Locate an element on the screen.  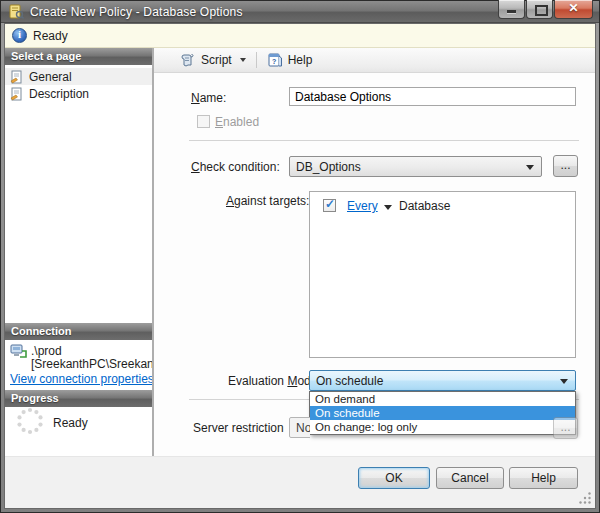
evaluation-mode-dropdown: On demand On schedule On change: log onl… is located at coordinates (442, 413).